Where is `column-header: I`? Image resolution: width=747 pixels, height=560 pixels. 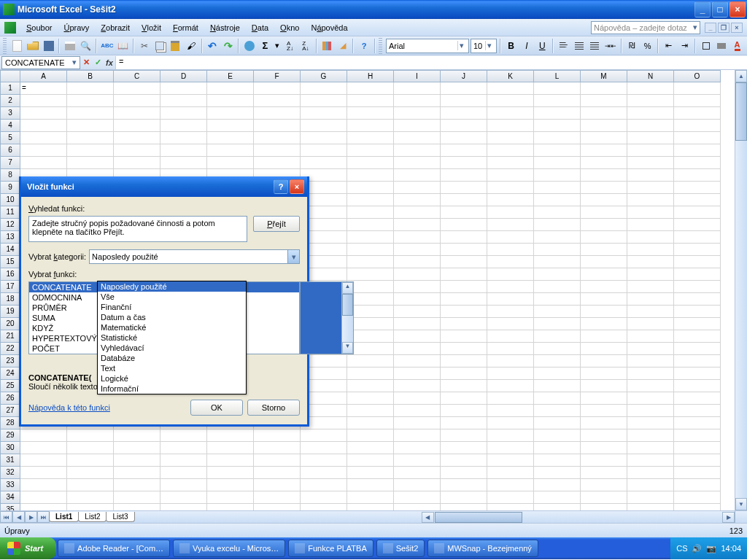
column-header: I is located at coordinates (417, 76).